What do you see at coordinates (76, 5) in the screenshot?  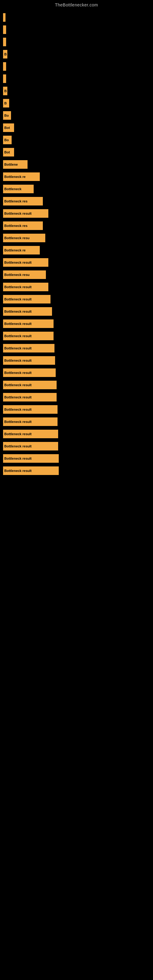 I see `site-title: TheBottlenecker.com` at bounding box center [76, 5].